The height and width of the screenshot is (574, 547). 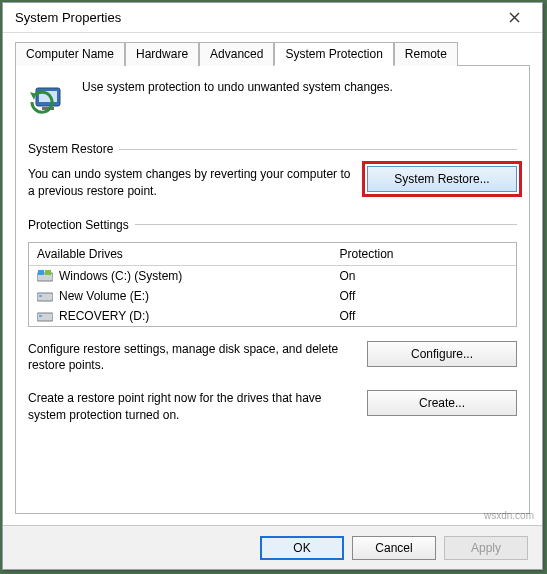 What do you see at coordinates (70, 54) in the screenshot?
I see `tab-computer-name: Computer Name` at bounding box center [70, 54].